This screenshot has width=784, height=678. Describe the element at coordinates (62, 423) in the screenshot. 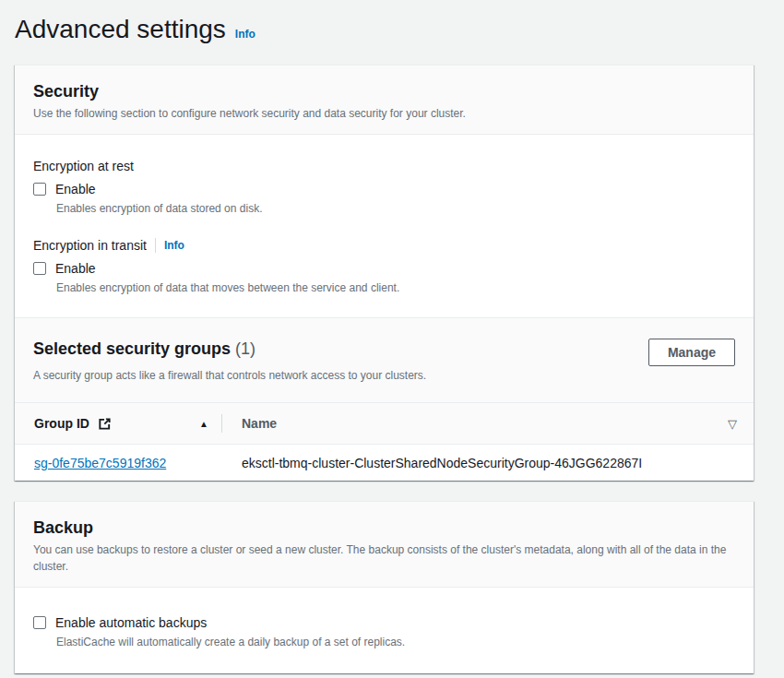

I see `group-id-column-label: Group ID` at that location.